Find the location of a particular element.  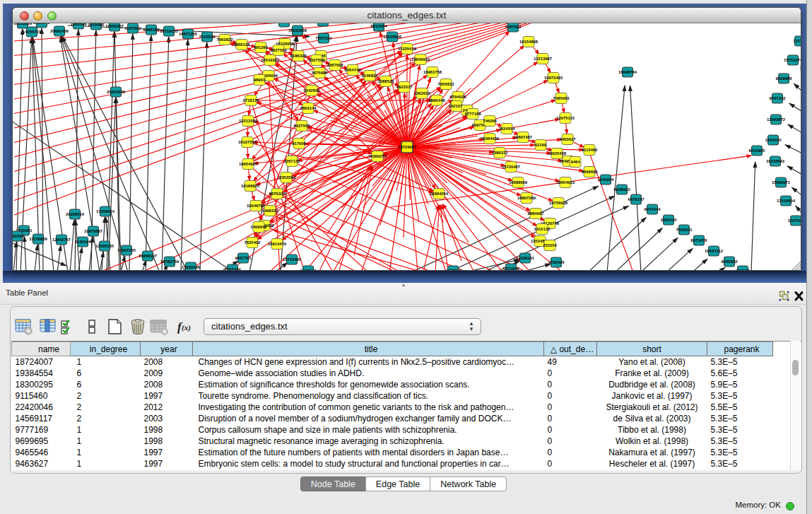

svg-text: 3675685 is located at coordinates (320, 73).